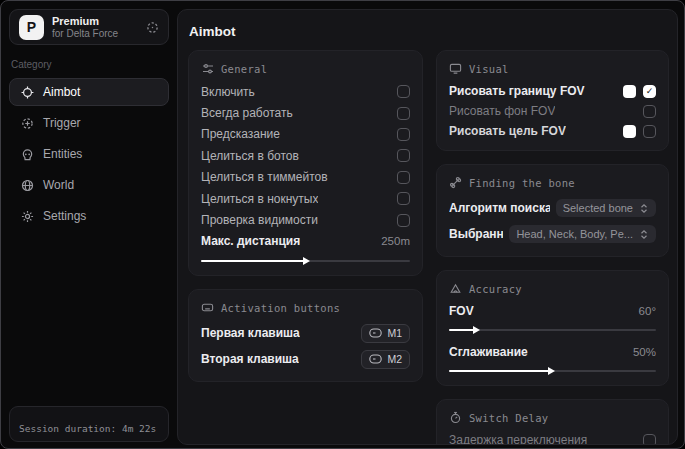  What do you see at coordinates (306, 220) in the screenshot?
I see `toggle-row: Проверка видимости` at bounding box center [306, 220].